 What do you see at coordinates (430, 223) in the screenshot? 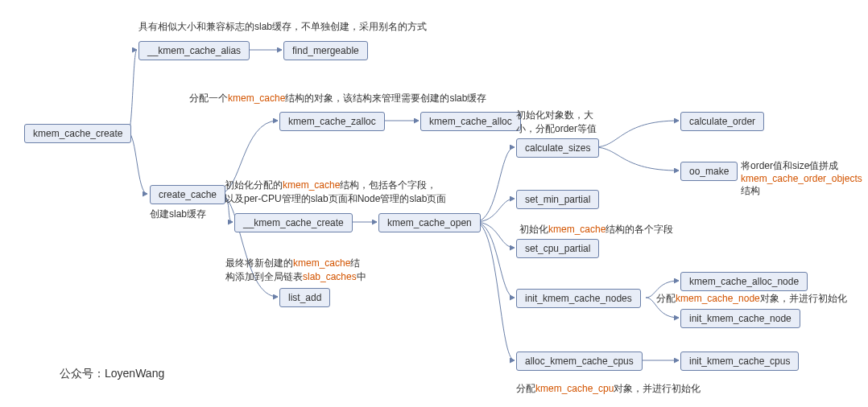
I see `node-cache-open: kmem_cache_open` at bounding box center [430, 223].